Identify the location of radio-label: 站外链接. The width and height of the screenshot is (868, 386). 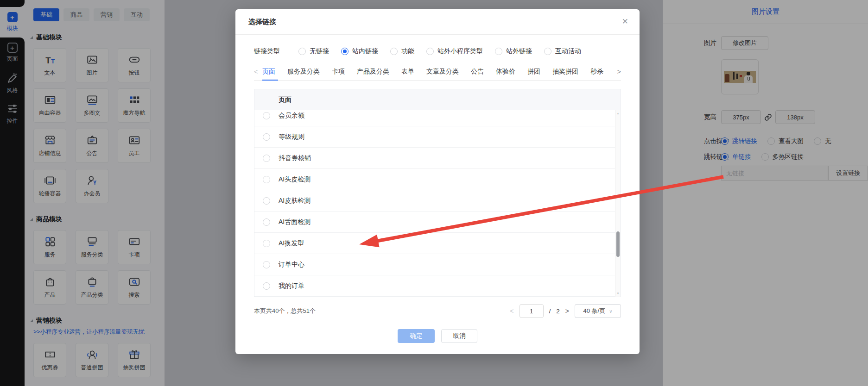
(519, 51).